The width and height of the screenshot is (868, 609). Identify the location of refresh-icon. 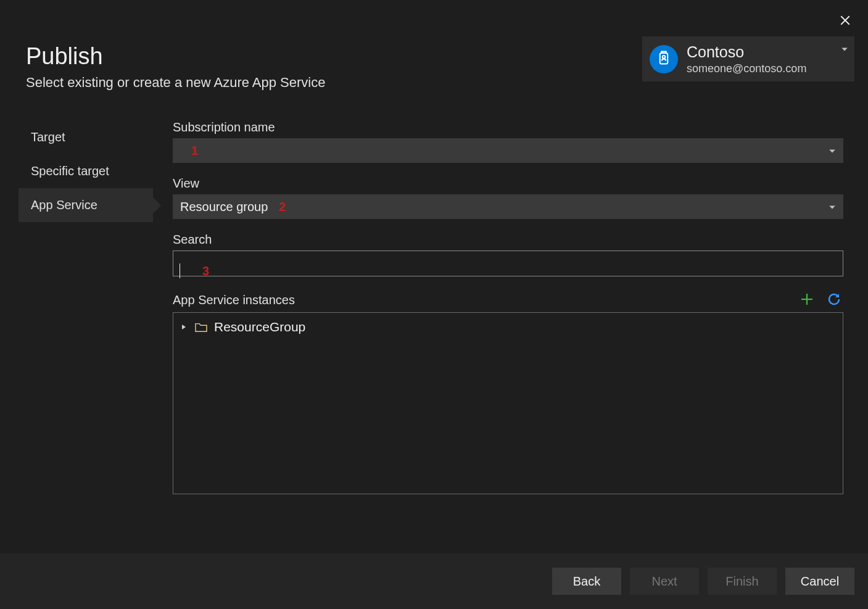
(834, 299).